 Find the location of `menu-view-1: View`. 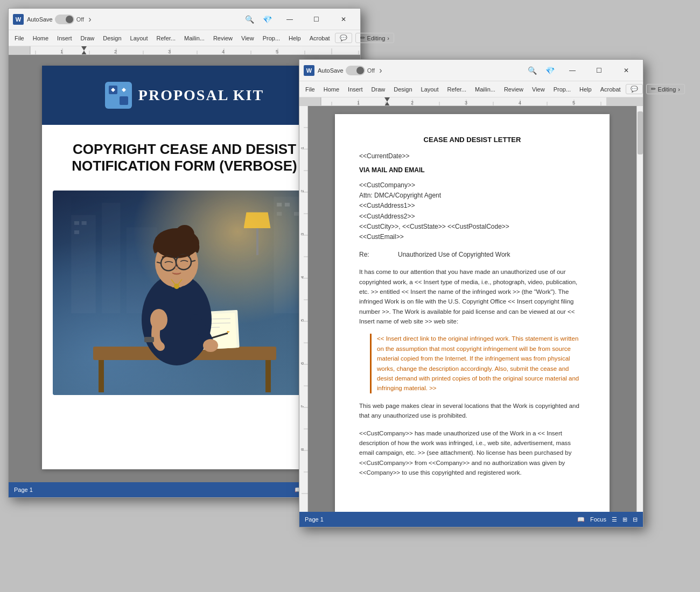

menu-view-1: View is located at coordinates (248, 38).